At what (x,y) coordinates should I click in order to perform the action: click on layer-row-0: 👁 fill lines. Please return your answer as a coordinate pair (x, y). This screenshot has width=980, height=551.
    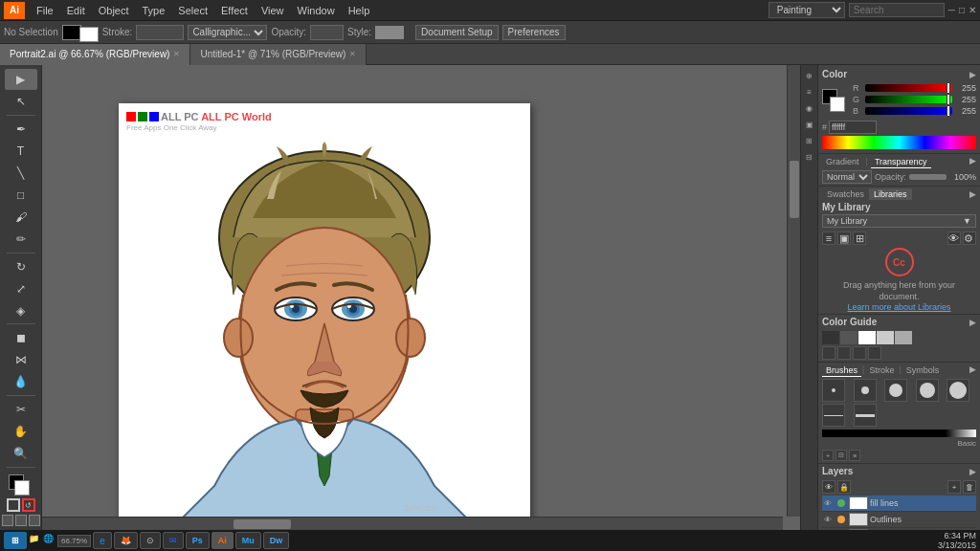
    Looking at the image, I should click on (900, 503).